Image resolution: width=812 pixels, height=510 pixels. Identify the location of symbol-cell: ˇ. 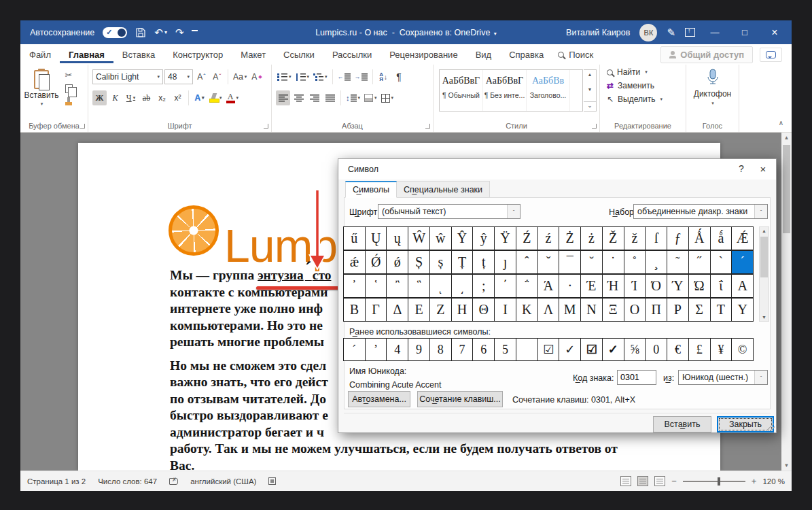
(549, 262).